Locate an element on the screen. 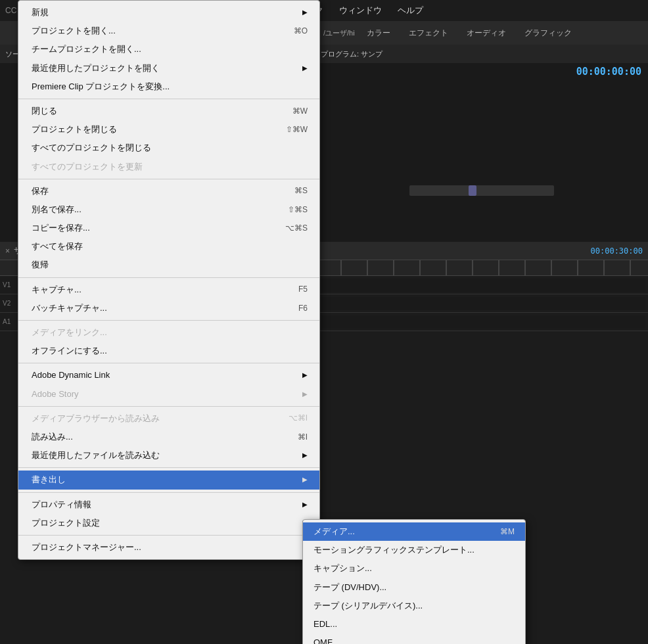  submenu-caption: キャプション... is located at coordinates (414, 568).